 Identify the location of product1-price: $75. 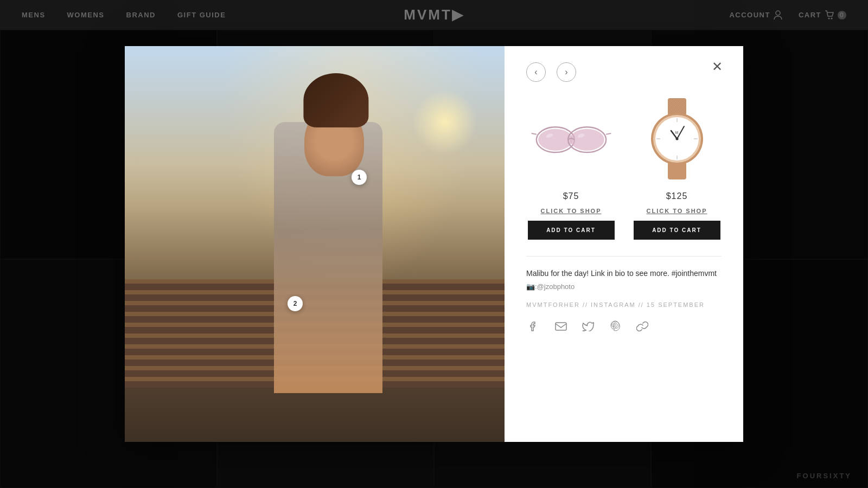
(571, 196).